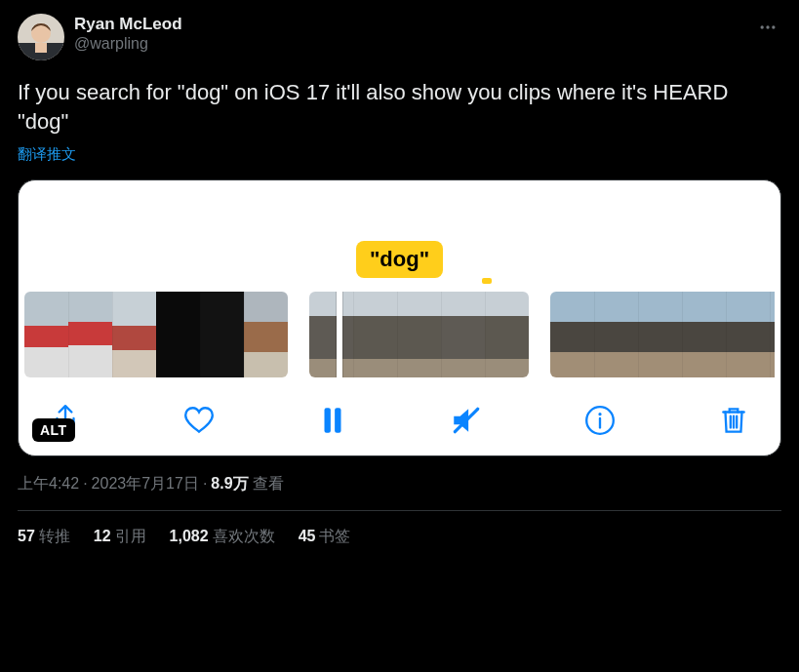 The image size is (799, 672). I want to click on stat-likes: 1,082喜欢次数, so click(222, 536).